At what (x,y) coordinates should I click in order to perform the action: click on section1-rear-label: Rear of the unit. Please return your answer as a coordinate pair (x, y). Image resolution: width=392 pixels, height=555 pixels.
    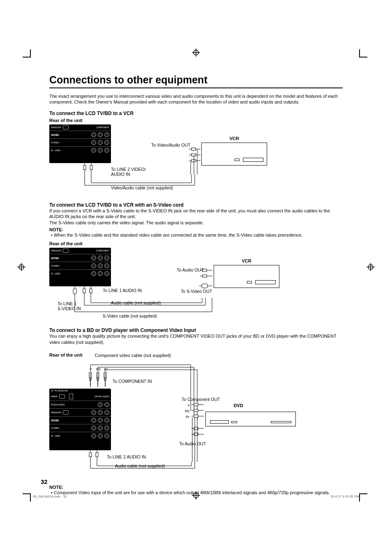
    Looking at the image, I should click on (196, 120).